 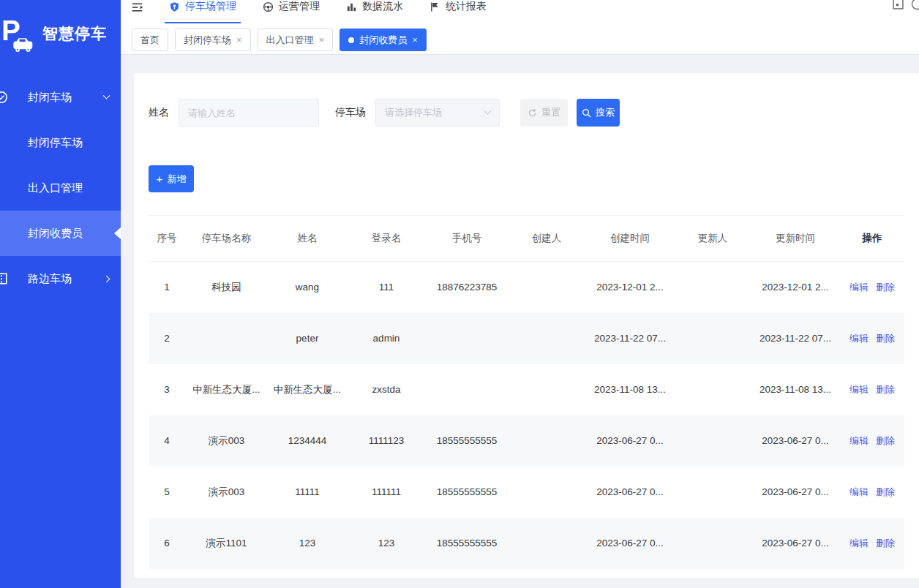 What do you see at coordinates (307, 543) in the screenshot?
I see `cell-person-name: 123` at bounding box center [307, 543].